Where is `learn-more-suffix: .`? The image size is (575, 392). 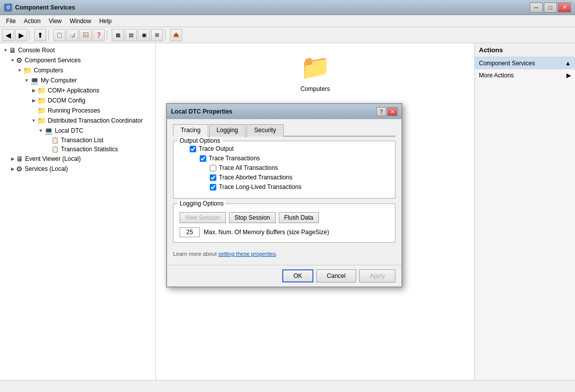
learn-more-suffix: . is located at coordinates (277, 254).